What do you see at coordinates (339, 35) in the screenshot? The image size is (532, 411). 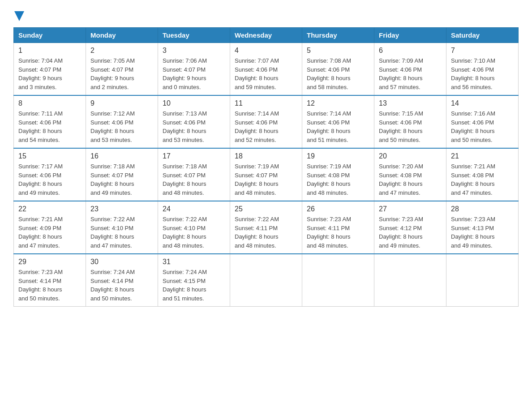 I see `day-header-thursday: Thursday` at bounding box center [339, 35].